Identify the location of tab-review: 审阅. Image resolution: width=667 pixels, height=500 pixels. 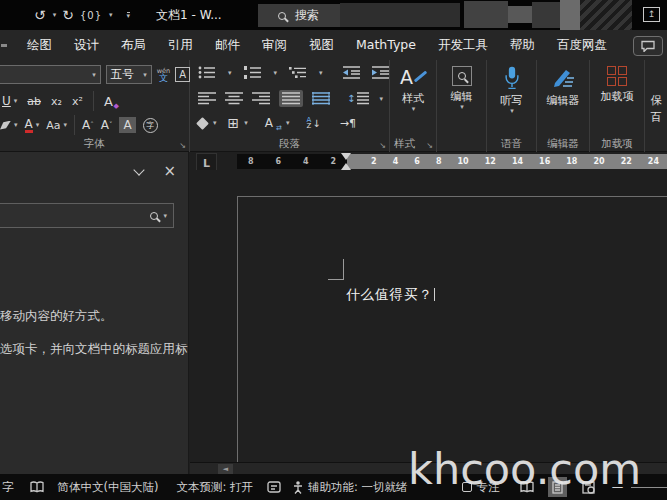
(274, 45).